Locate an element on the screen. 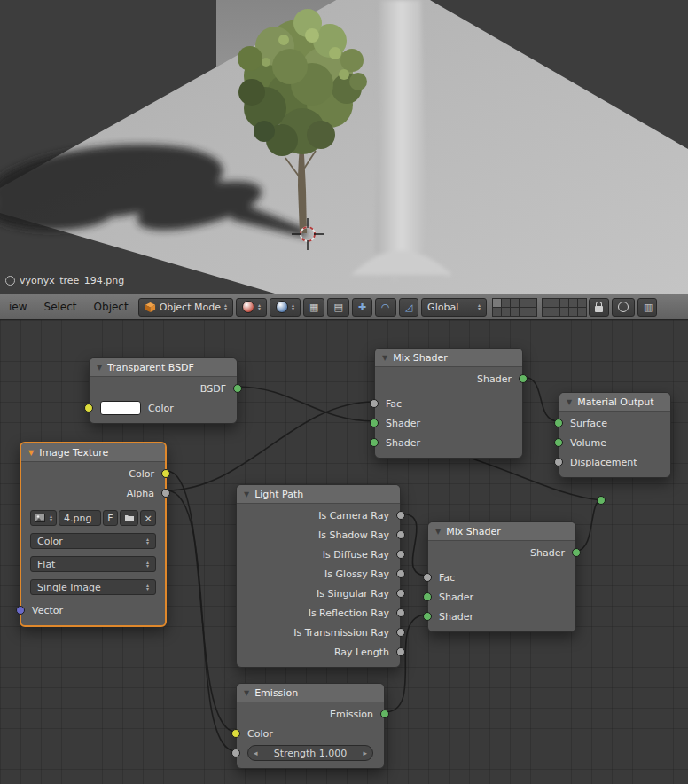 The height and width of the screenshot is (784, 688). node-header: ▼ Transparent BSDF is located at coordinates (163, 367).